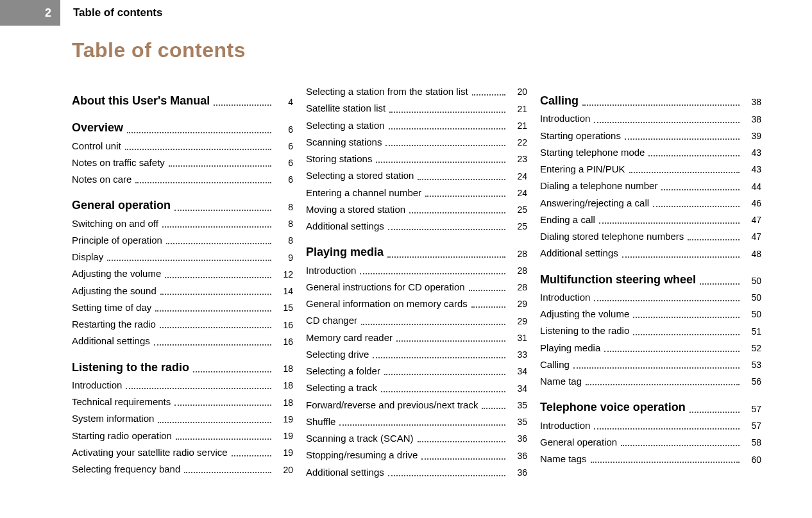 The width and height of the screenshot is (812, 518). What do you see at coordinates (518, 439) in the screenshot?
I see `toc-page: 36` at bounding box center [518, 439].